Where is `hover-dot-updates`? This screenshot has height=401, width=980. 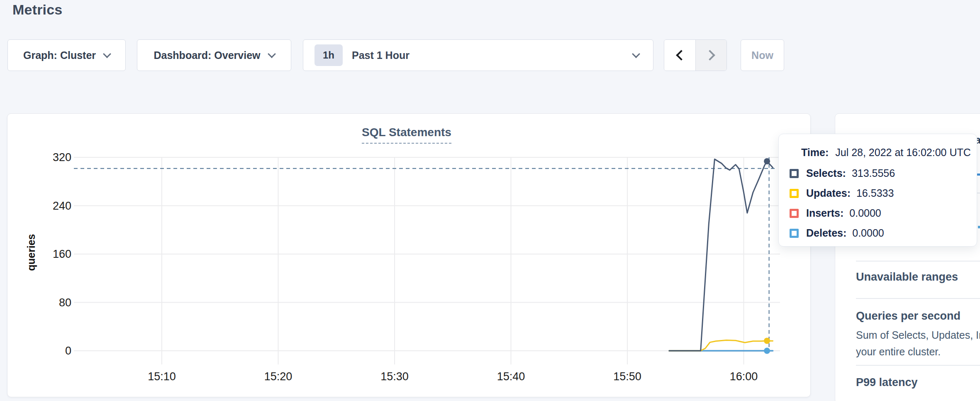
hover-dot-updates is located at coordinates (767, 340).